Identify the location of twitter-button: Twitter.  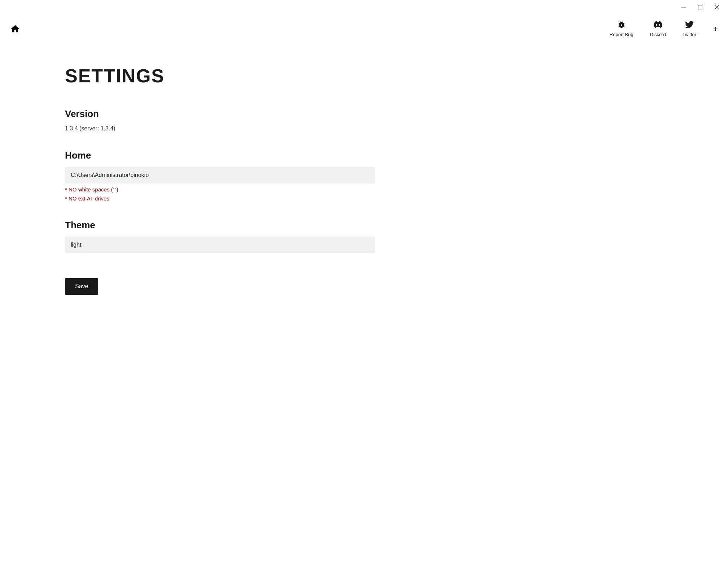
(689, 29).